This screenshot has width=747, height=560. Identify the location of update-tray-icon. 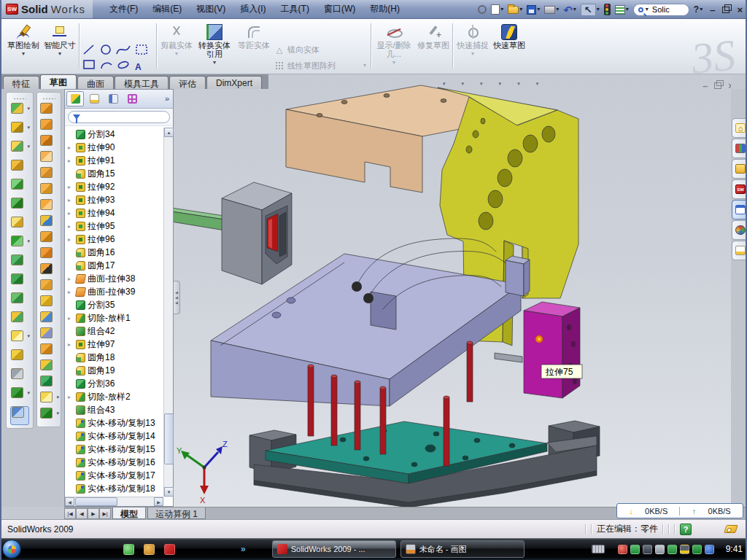
(648, 550).